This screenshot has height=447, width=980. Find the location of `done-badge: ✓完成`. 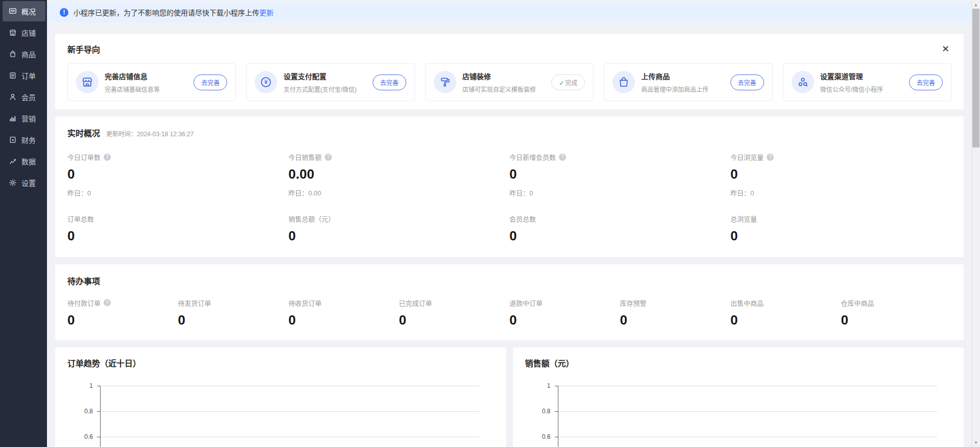

done-badge: ✓完成 is located at coordinates (568, 83).